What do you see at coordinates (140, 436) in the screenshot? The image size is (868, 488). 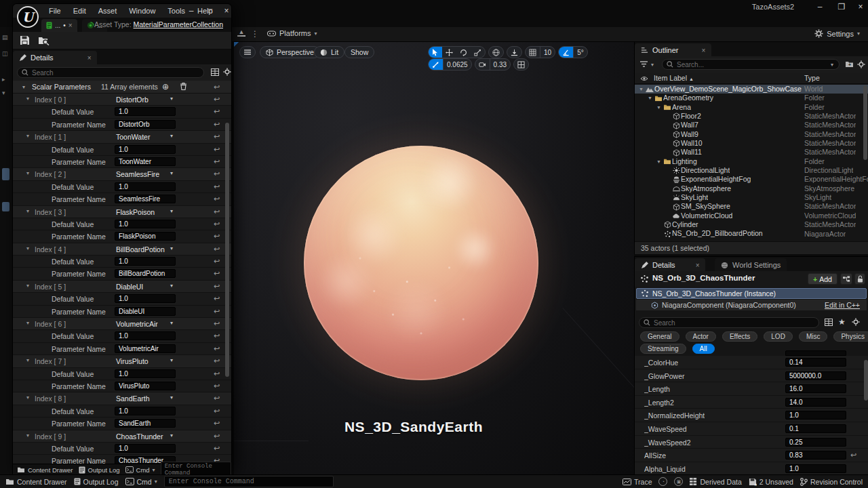 I see `parameter-dropdown: ChoasThunder` at bounding box center [140, 436].